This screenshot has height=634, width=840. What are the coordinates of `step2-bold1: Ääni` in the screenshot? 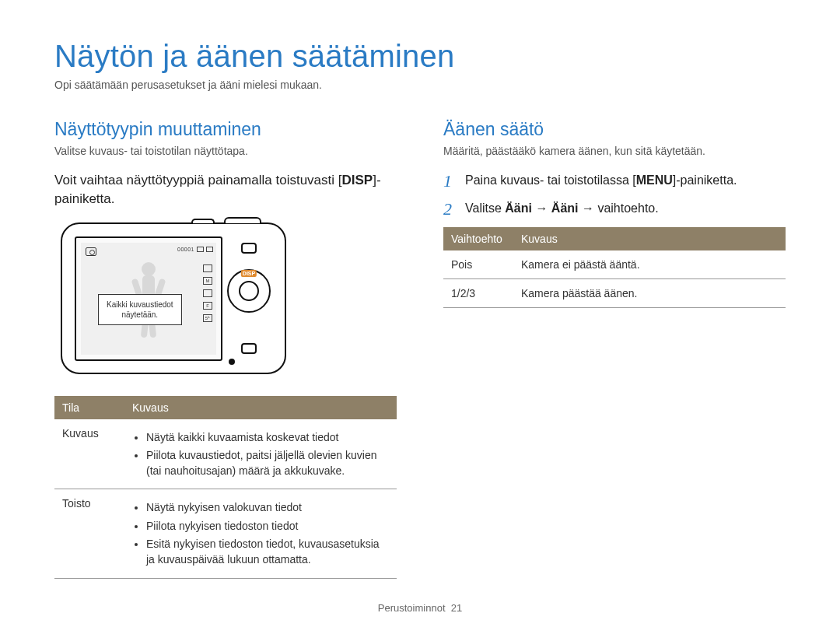 It's located at (518, 208).